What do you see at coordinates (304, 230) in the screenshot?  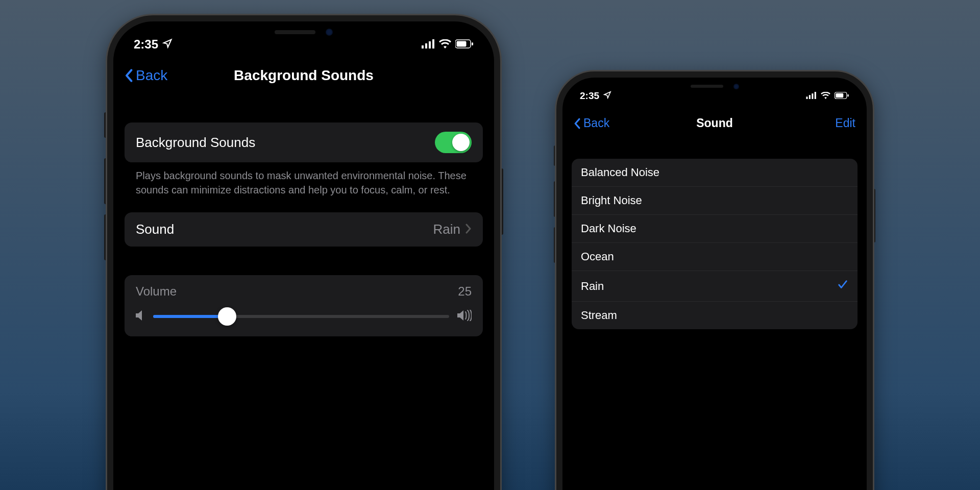 I see `sound-row: Sound Rain` at bounding box center [304, 230].